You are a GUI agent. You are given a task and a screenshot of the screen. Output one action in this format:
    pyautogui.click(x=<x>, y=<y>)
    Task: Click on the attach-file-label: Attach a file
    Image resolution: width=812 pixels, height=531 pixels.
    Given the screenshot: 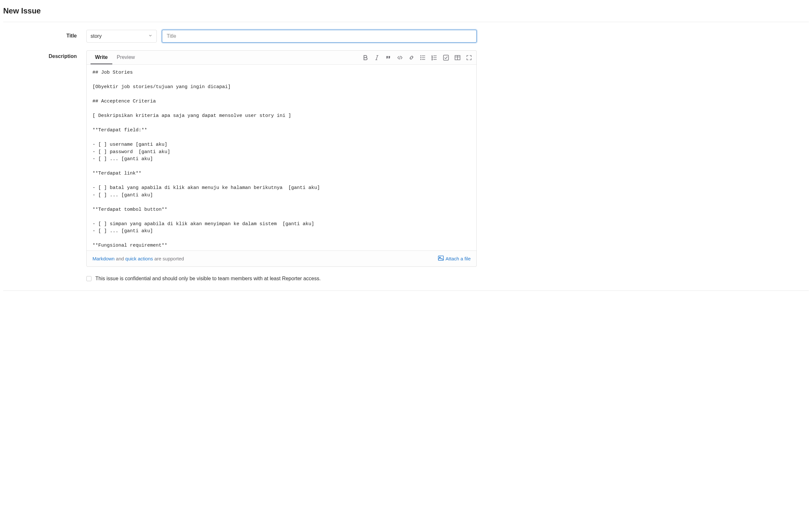 What is the action you would take?
    pyautogui.click(x=458, y=258)
    